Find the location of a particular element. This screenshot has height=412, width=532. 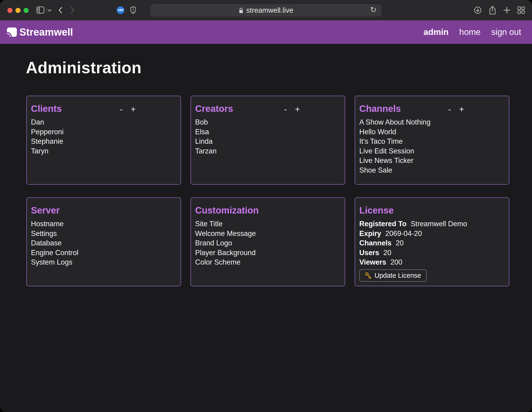

field-label: Expiry is located at coordinates (370, 234).